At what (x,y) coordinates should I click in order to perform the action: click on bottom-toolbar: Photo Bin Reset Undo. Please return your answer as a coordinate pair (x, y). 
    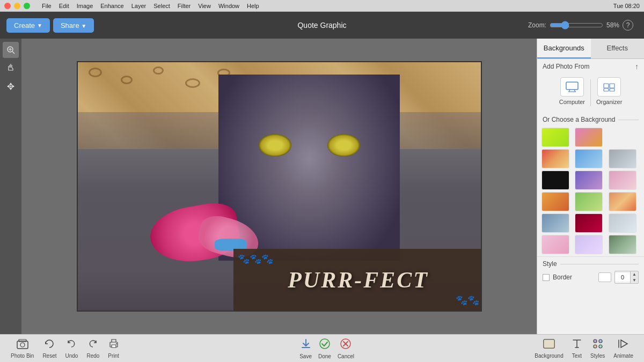
    Looking at the image, I should click on (322, 348).